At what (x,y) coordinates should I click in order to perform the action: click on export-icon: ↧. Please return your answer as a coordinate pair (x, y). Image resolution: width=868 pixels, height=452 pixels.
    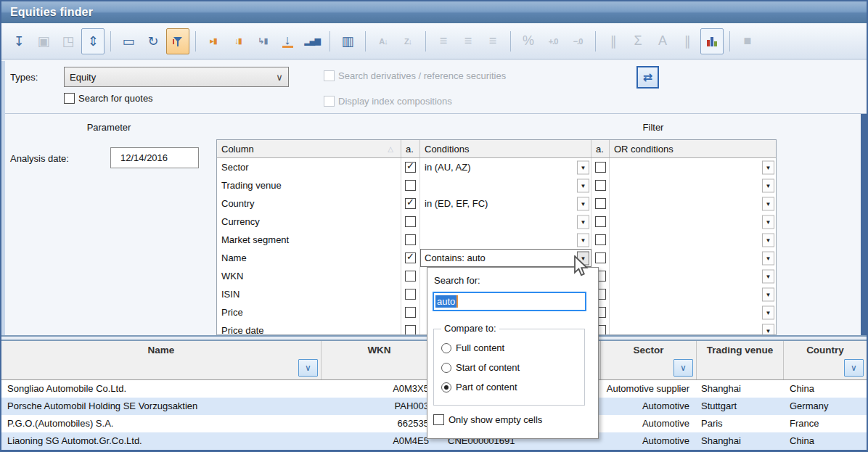
    Looking at the image, I should click on (19, 41).